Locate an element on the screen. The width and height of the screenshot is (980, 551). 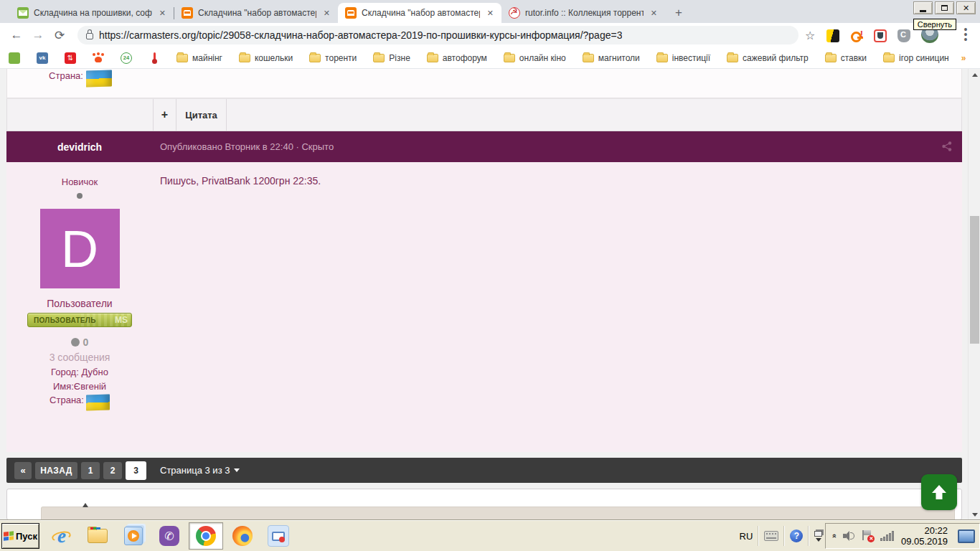
bookmark-folder-wallets: кошельки is located at coordinates (265, 58).